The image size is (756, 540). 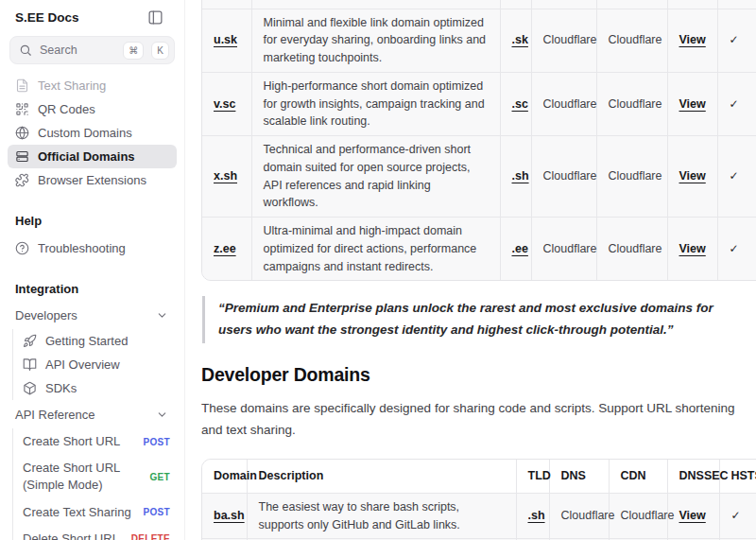 I want to click on domain-link: z.ee, so click(x=225, y=249).